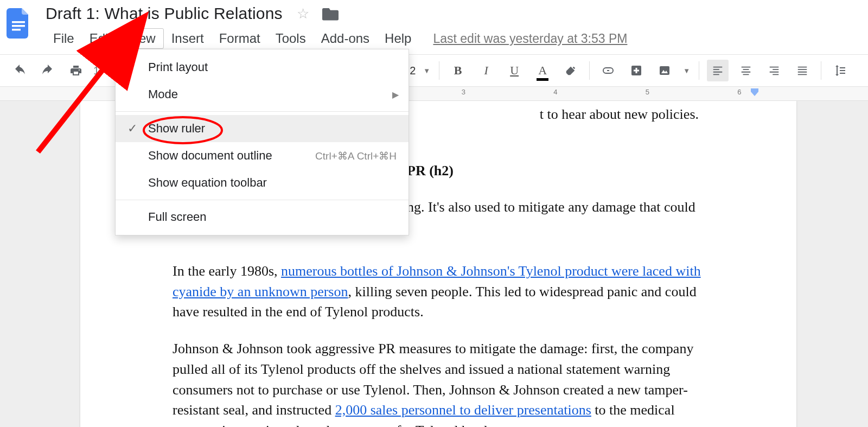 Image resolution: width=868 pixels, height=427 pixels. What do you see at coordinates (636, 71) in the screenshot?
I see `insert-comment-button` at bounding box center [636, 71].